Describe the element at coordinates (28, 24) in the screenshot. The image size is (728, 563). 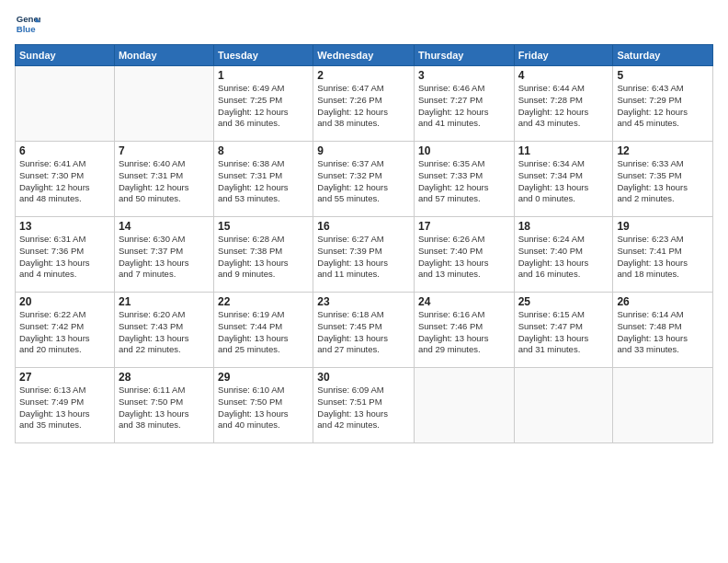
I see `logo: General Blue` at that location.